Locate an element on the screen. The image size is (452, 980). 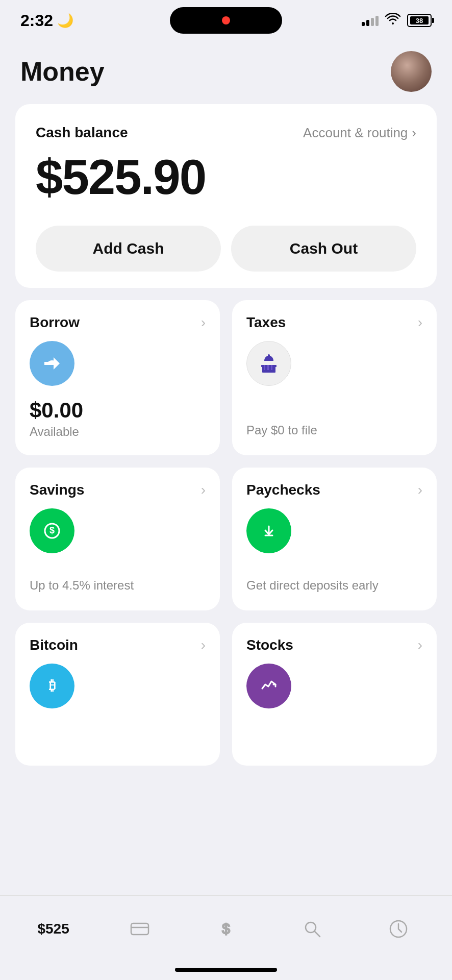
account-routing-text: Account & routing is located at coordinates (355, 133).